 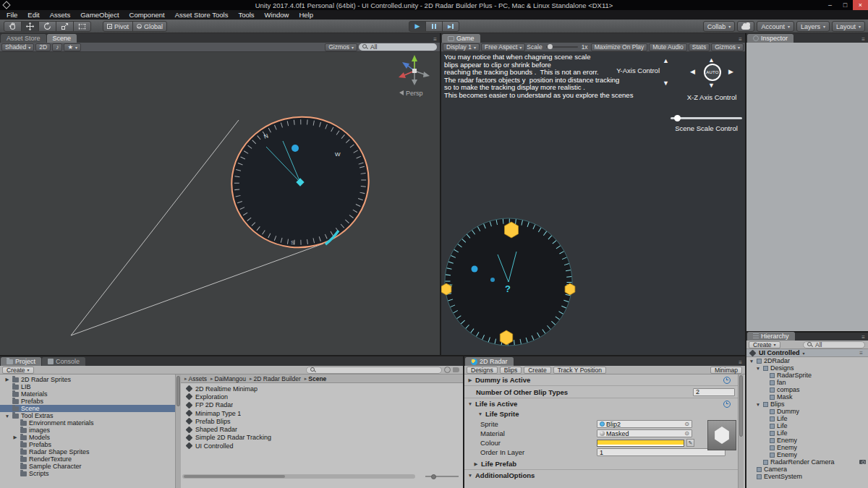 I want to click on toggle-2d-button: 2D, so click(x=43, y=48).